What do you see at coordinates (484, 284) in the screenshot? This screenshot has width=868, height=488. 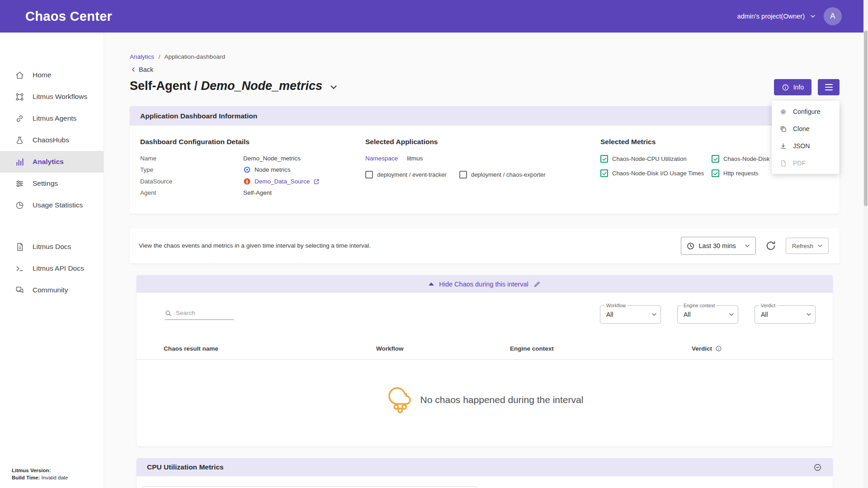 I see `hide-chaos-label: Hide Chaos during this interval` at bounding box center [484, 284].